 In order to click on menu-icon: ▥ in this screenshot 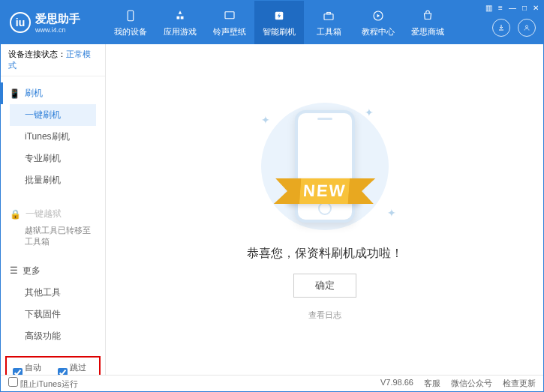, I will do `click(489, 7)`.